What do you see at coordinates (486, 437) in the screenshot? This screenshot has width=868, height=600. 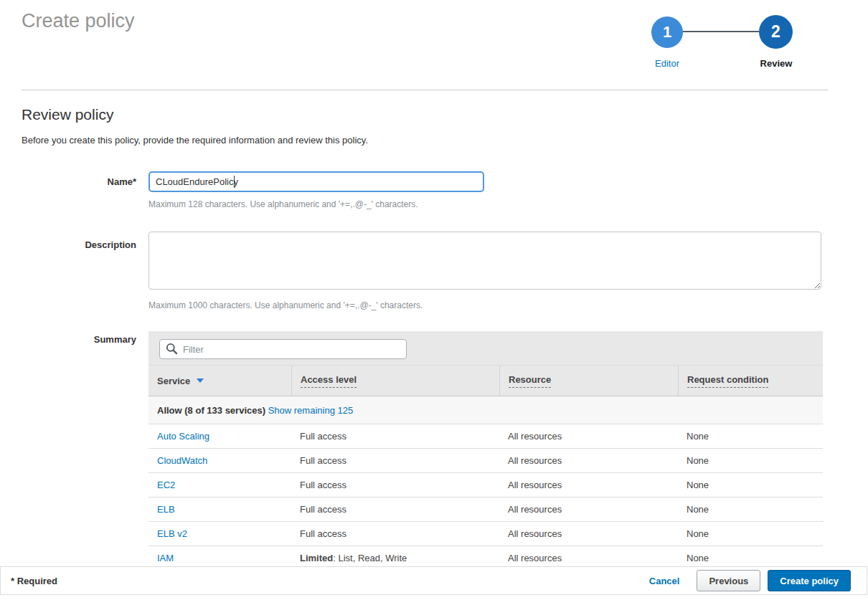 I see `table-row: Auto Scaling Full access All resources N…` at bounding box center [486, 437].